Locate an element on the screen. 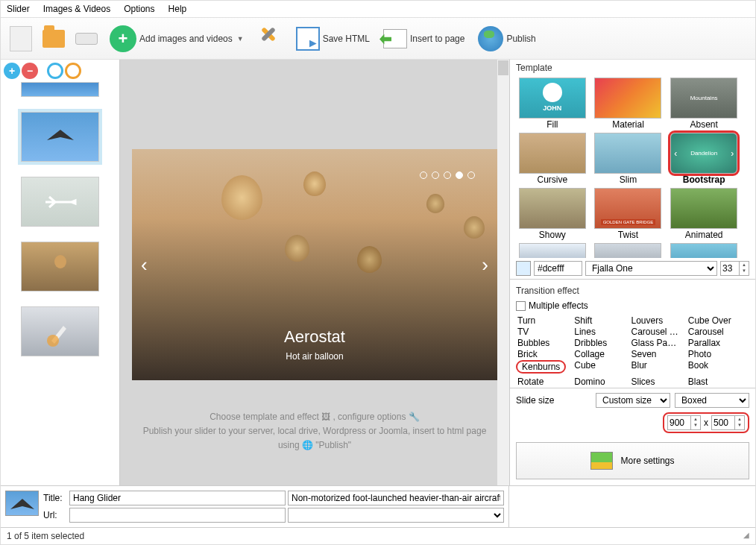 This screenshot has width=756, height=545. save-html-label: Save HTML is located at coordinates (346, 39).